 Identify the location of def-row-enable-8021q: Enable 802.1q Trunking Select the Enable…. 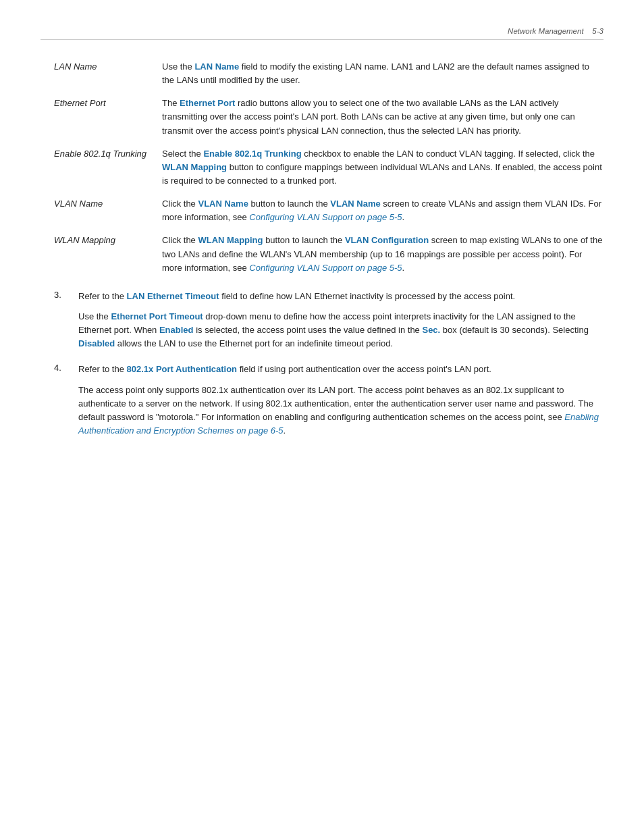
(329, 167).